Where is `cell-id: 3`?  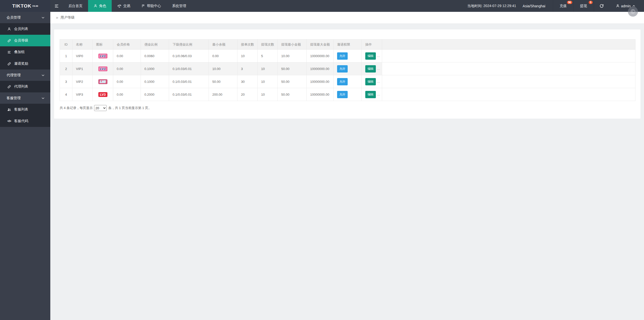
cell-id: 3 is located at coordinates (66, 82).